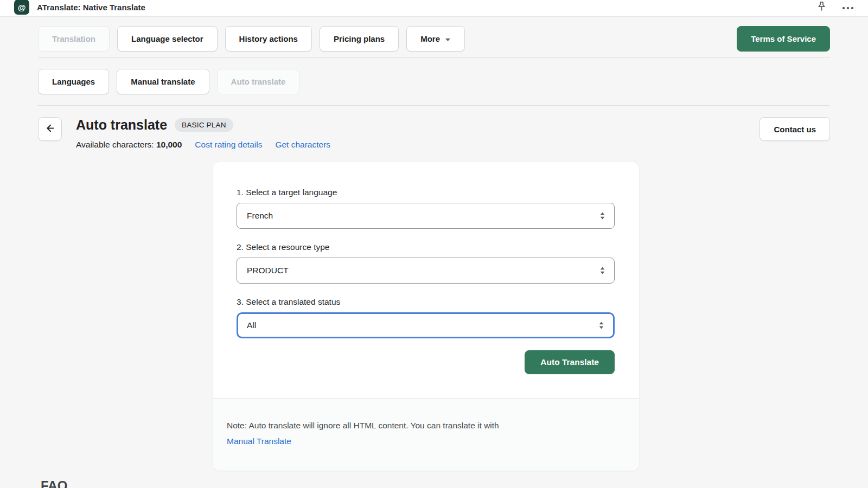 This screenshot has width=868, height=488. Describe the element at coordinates (425, 325) in the screenshot. I see `translated-status-select: All` at that location.